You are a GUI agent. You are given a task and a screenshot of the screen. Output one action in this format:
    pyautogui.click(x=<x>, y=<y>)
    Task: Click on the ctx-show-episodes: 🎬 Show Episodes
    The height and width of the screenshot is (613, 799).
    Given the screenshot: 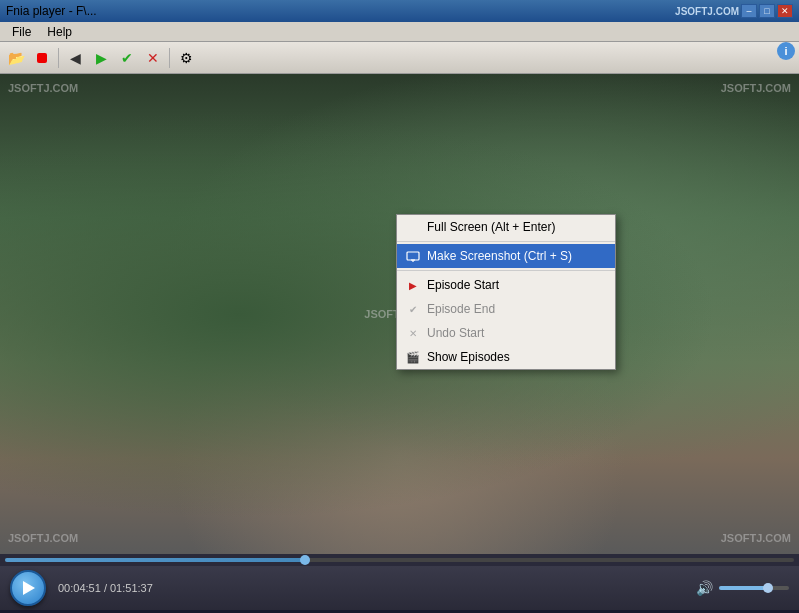 What is the action you would take?
    pyautogui.click(x=506, y=357)
    